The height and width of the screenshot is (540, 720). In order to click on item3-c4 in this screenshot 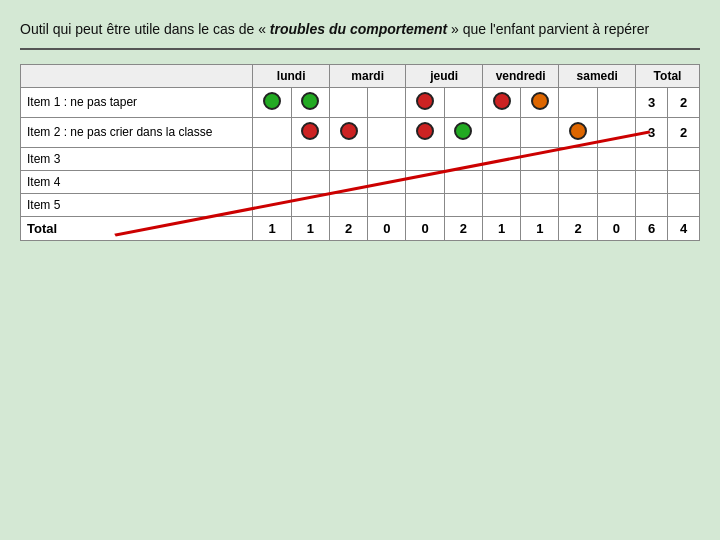, I will do `click(387, 158)`.